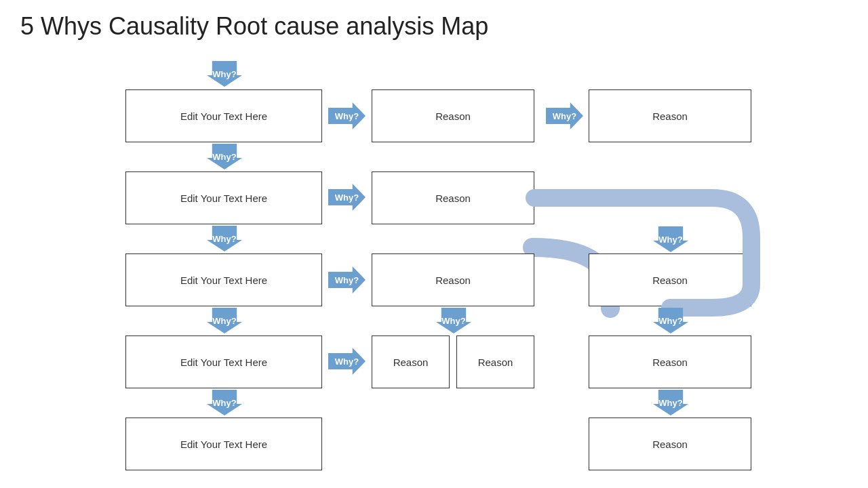  Describe the element at coordinates (453, 198) in the screenshot. I see `mid-box-2: Reason` at that location.